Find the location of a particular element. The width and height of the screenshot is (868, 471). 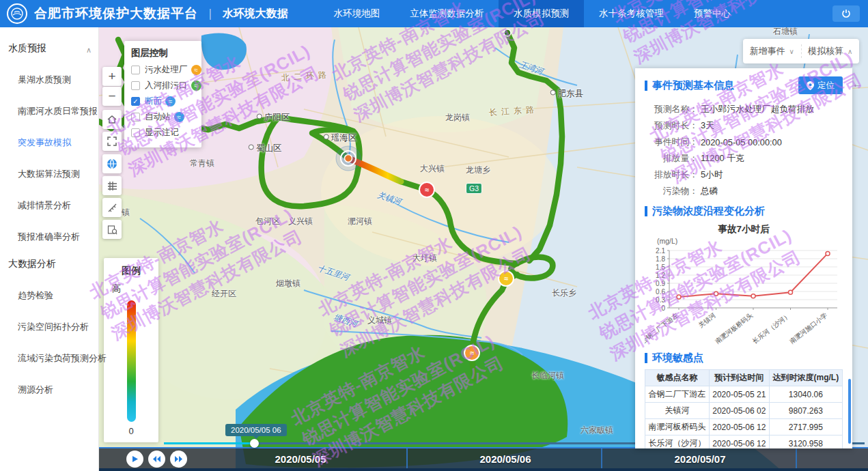

nav-tab-3: 水质模拟预测 is located at coordinates (541, 14).